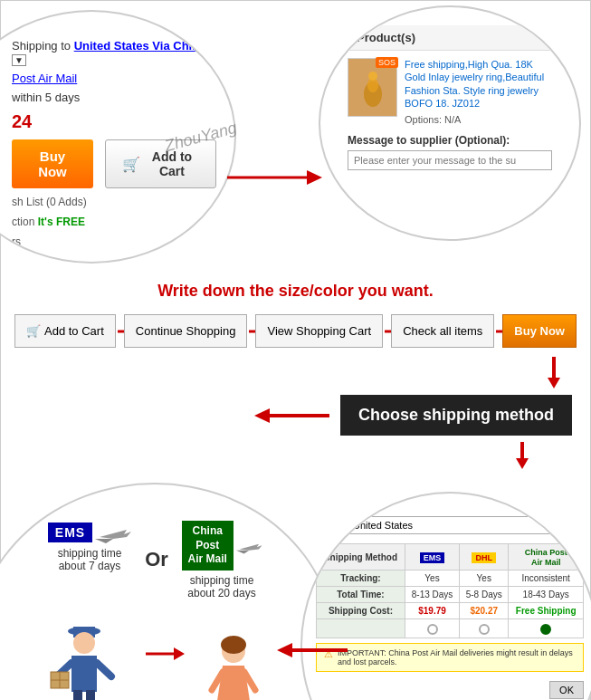 Image resolution: width=591 pixels, height=700 pixels. What do you see at coordinates (483, 558) in the screenshot?
I see `dhl-tag: DHL` at bounding box center [483, 558].